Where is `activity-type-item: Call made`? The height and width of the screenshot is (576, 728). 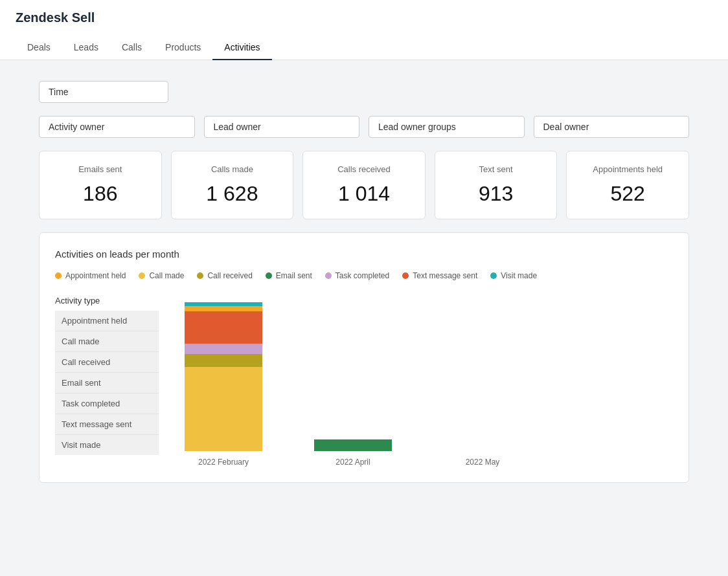
activity-type-item: Call made is located at coordinates (107, 342).